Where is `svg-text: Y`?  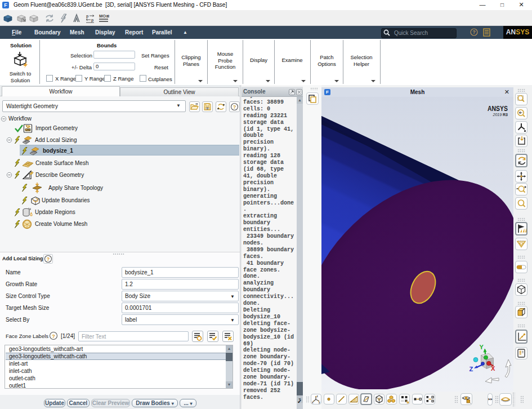 svg-text: Y is located at coordinates (482, 347).